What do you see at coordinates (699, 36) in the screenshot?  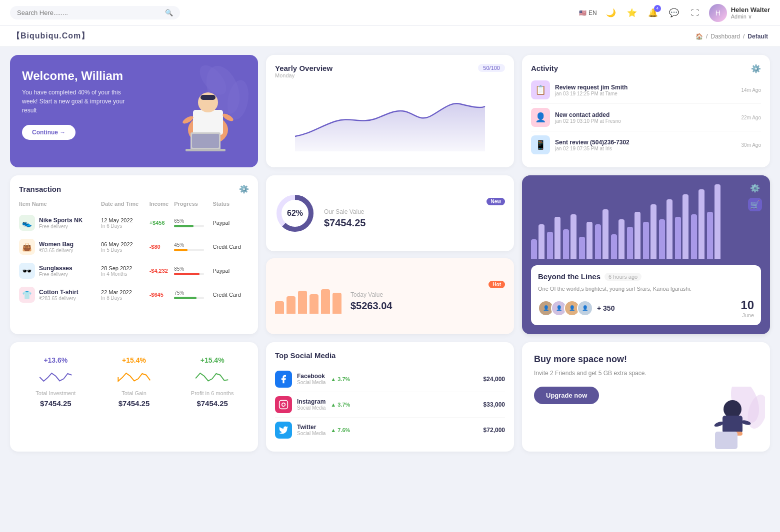 I see `home-icon: 🏠` at bounding box center [699, 36].